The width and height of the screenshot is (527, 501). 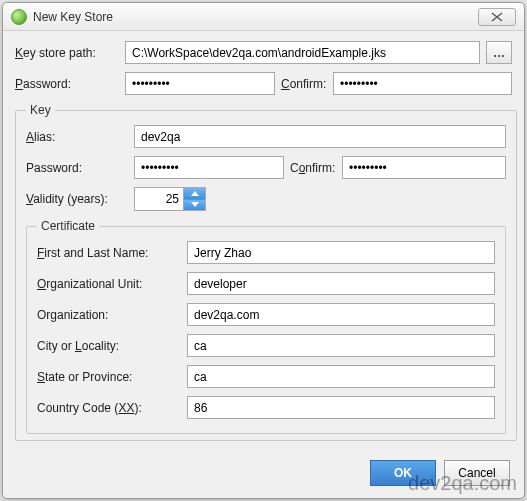 What do you see at coordinates (112, 377) in the screenshot?
I see `state-label: State or Province:` at bounding box center [112, 377].